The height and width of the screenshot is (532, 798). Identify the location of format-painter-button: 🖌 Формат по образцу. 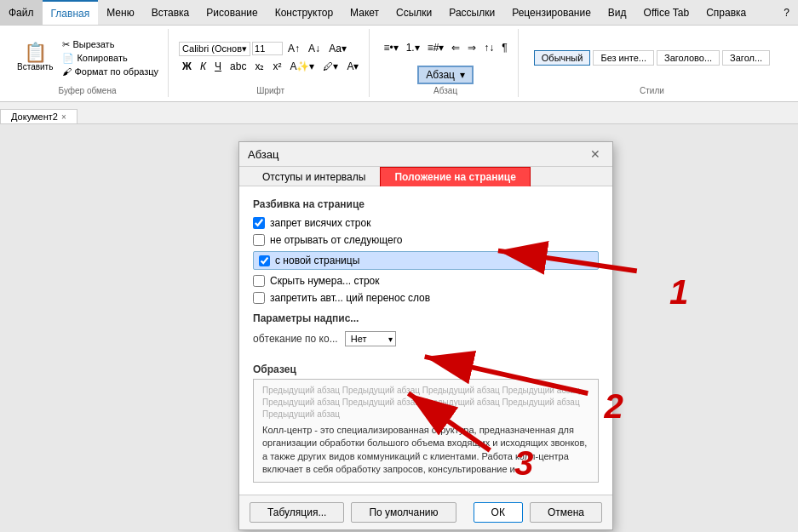
(111, 72).